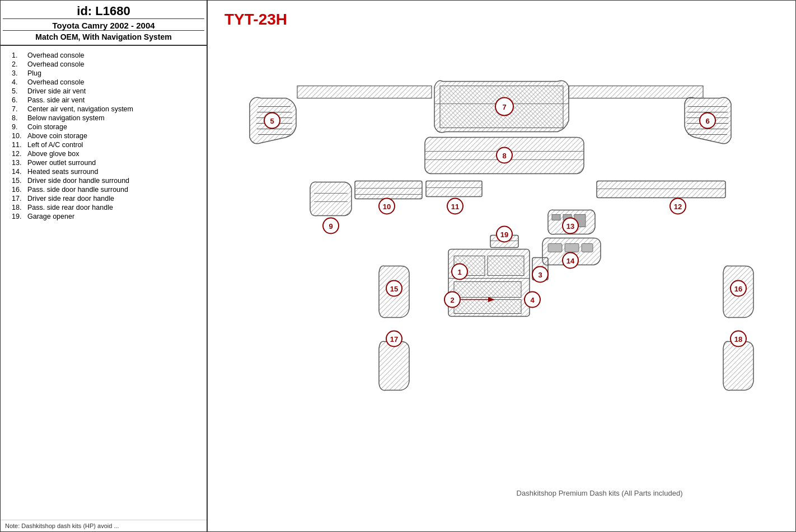  I want to click on part-number: 16., so click(20, 190).